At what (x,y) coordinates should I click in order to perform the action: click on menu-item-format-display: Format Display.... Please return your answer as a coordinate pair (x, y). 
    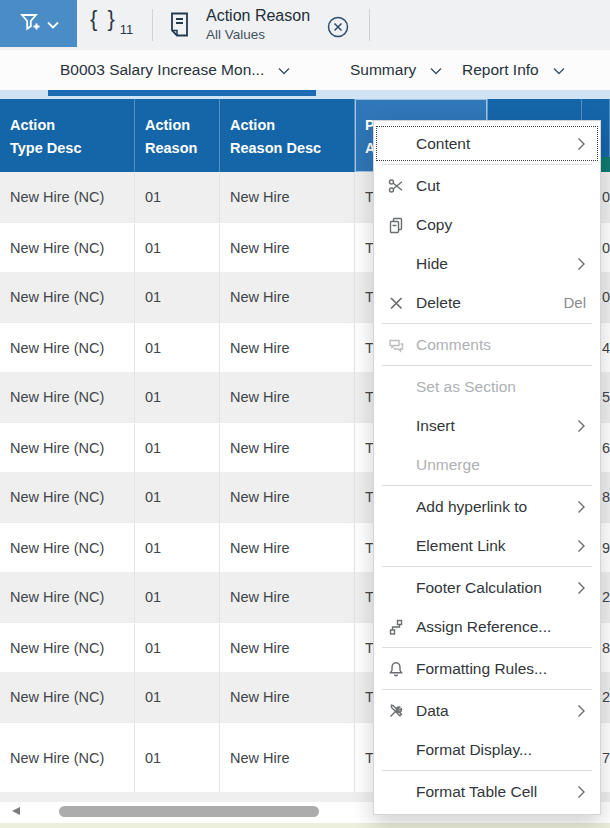
    Looking at the image, I should click on (487, 750).